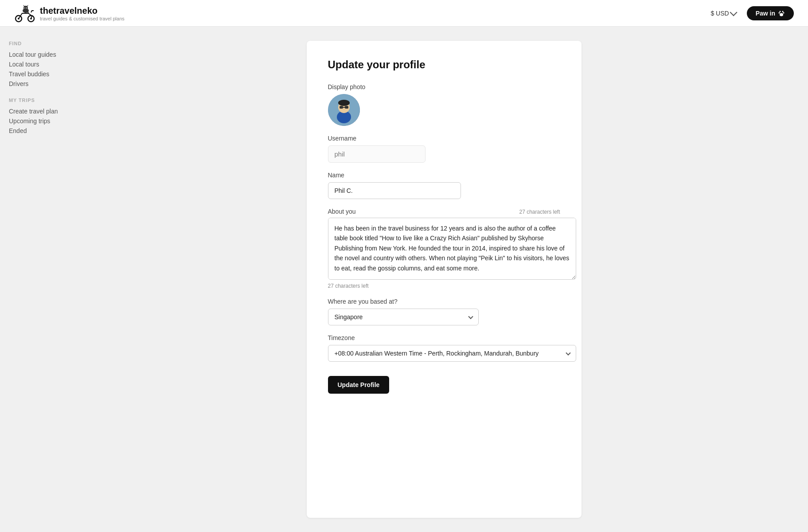 The width and height of the screenshot is (808, 532). What do you see at coordinates (733, 12) in the screenshot?
I see `chevron-down-icon` at bounding box center [733, 12].